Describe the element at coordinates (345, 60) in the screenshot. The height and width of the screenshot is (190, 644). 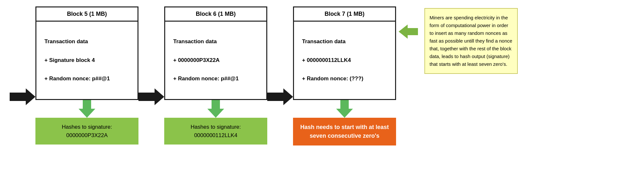
I see `block7-body: Transaction data + 0000000112LLK4 + Rand…` at that location.